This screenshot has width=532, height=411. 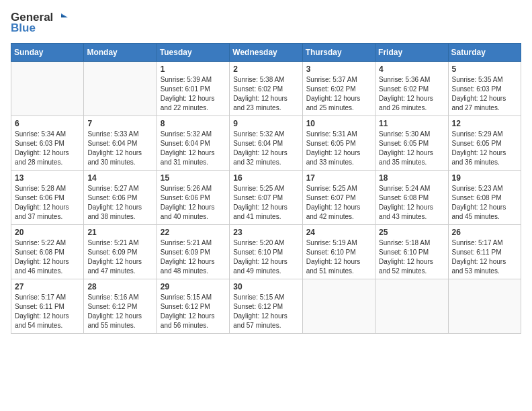 What do you see at coordinates (266, 23) in the screenshot?
I see `page-header: General Blue` at bounding box center [266, 23].